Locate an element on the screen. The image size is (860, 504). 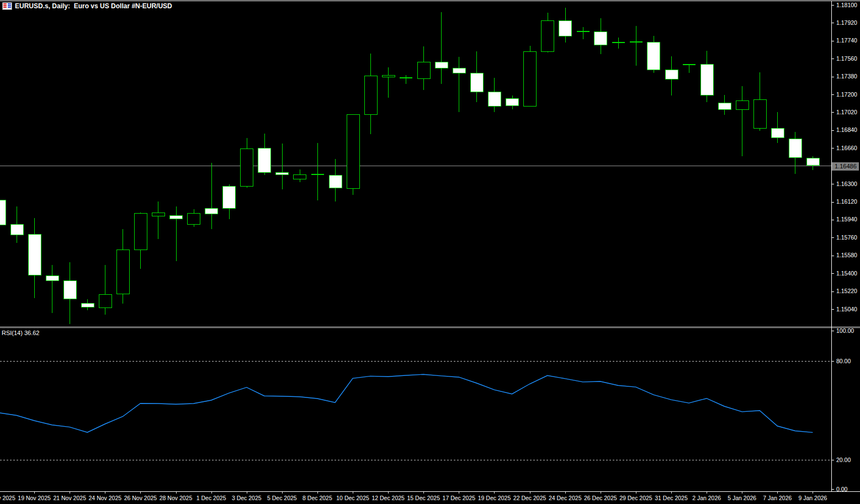
price-tick-label: 1.16840 is located at coordinates (847, 130).